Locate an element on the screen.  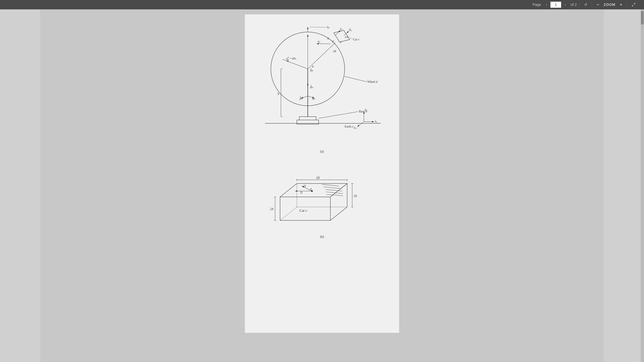
svg-text: b̂₁ is located at coordinates (301, 98).